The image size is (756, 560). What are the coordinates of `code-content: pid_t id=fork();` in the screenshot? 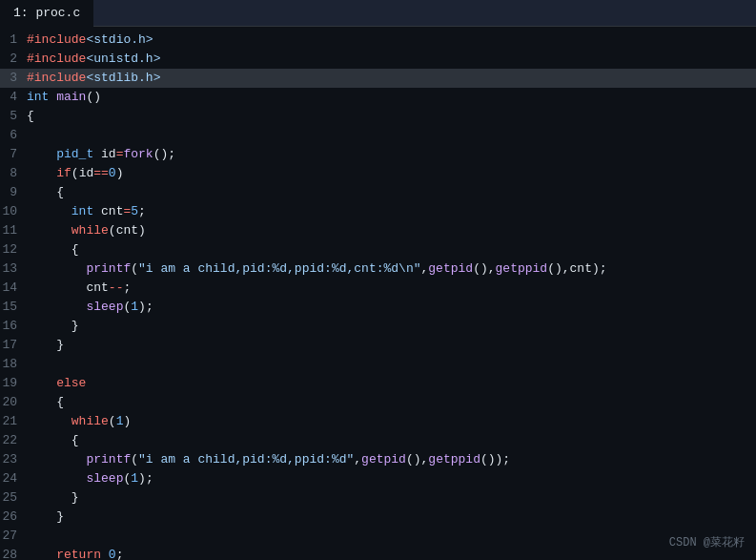 It's located at (101, 155).